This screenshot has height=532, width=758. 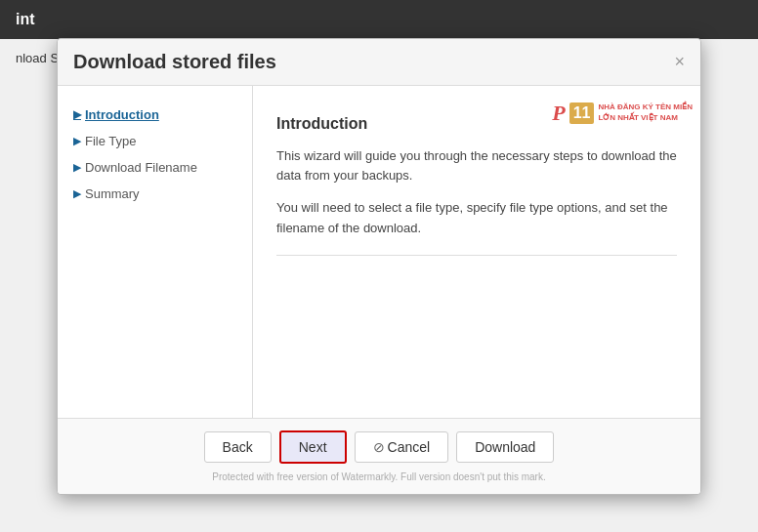 I want to click on footer-buttons: Back Next ⊘Cancel Download, so click(x=379, y=447).